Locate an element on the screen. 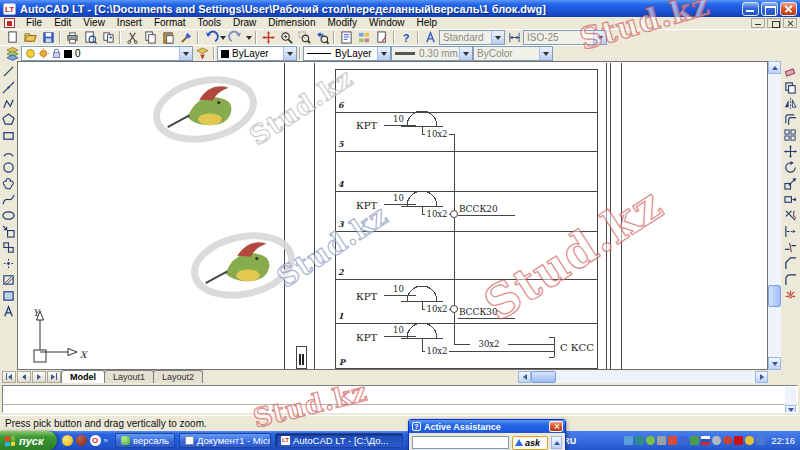 The image size is (800, 450). region-tool-button is located at coordinates (9, 295).